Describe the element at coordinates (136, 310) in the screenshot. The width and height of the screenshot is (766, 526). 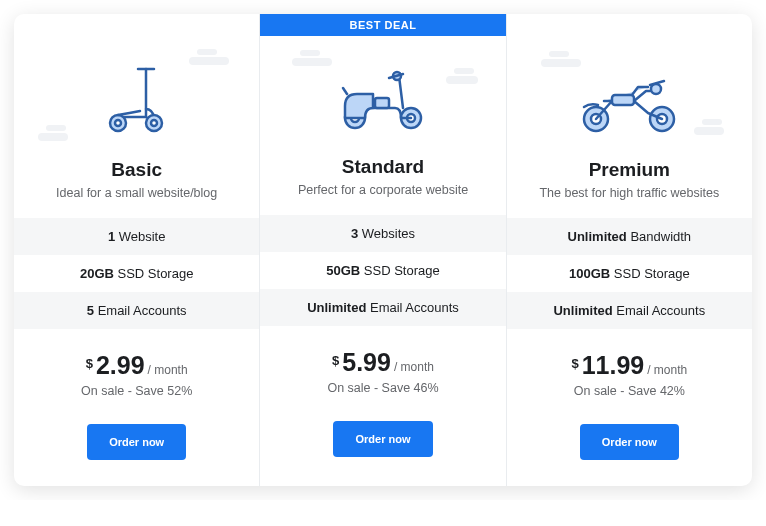
I see `plan-feature: 5 Email Accounts` at that location.